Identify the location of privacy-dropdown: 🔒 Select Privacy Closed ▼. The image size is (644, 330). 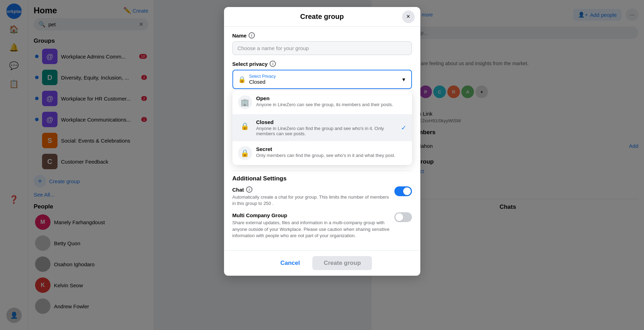
(322, 79).